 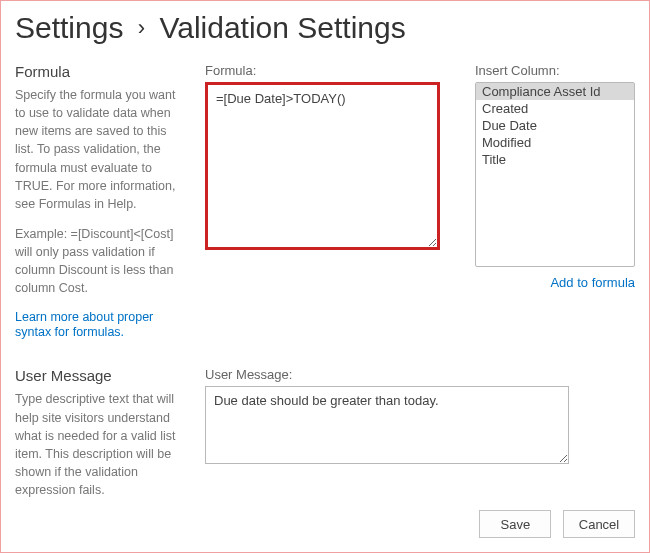 I want to click on breadcrumb-settings-link: Settings, so click(x=69, y=28).